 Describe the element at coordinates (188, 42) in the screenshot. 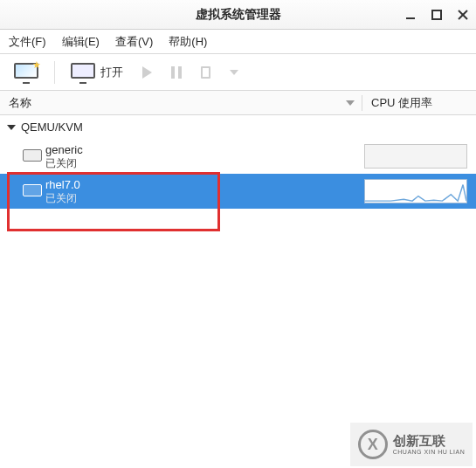

I see `menu-help: 帮助(H)` at that location.